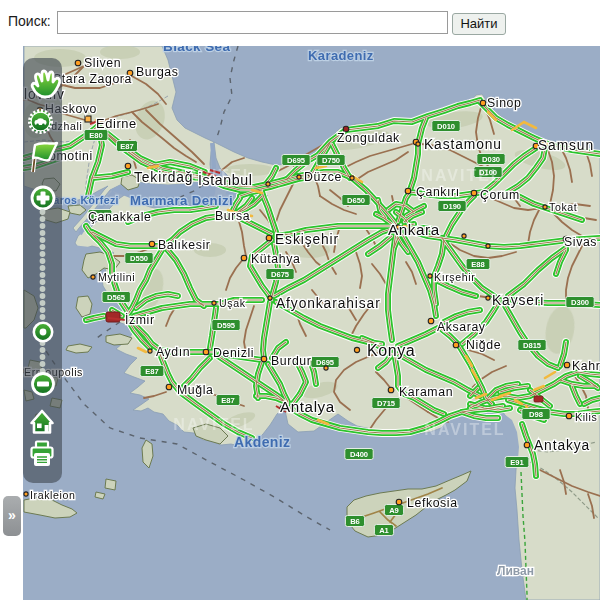 Image resolution: width=600 pixels, height=600 pixels. I want to click on svg-text: Niğde, so click(484, 345).